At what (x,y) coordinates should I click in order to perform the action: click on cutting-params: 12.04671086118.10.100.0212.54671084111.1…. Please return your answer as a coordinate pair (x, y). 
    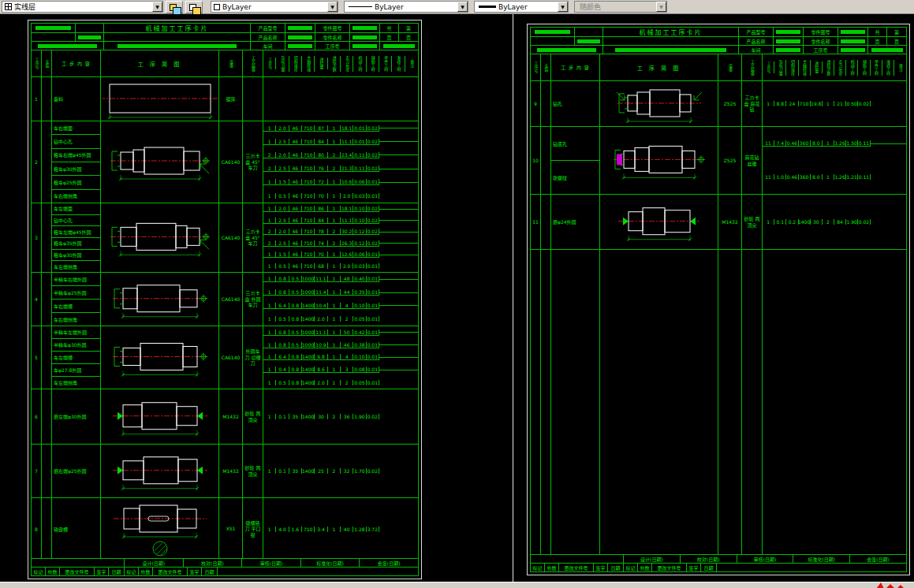
    Looking at the image, I should click on (341, 238).